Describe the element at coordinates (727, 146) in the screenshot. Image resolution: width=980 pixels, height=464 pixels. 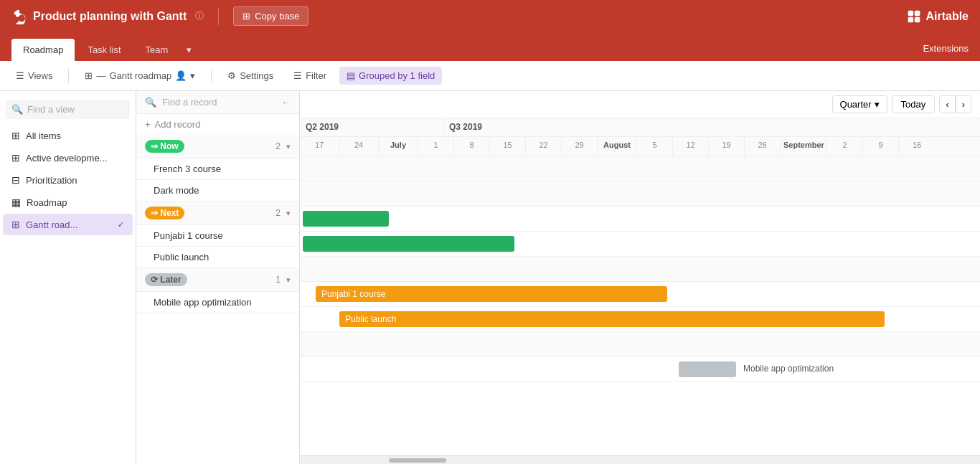
I see `date-19: 19` at that location.